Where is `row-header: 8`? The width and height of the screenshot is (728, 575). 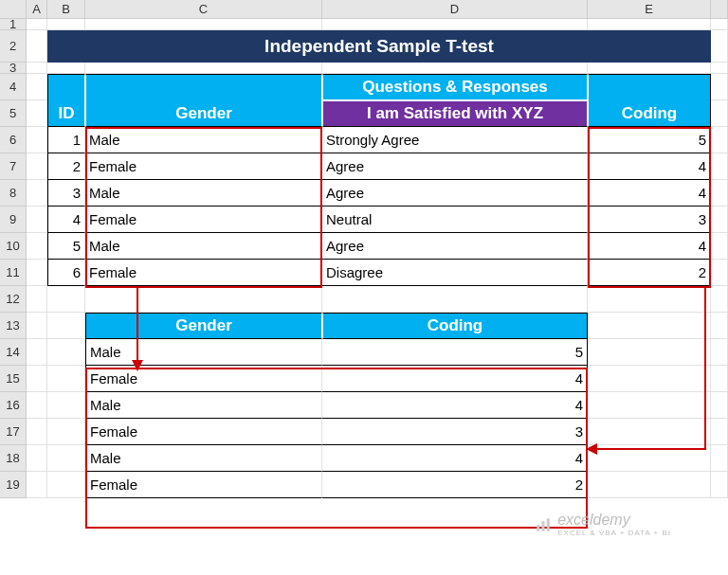
row-header: 8 is located at coordinates (13, 193).